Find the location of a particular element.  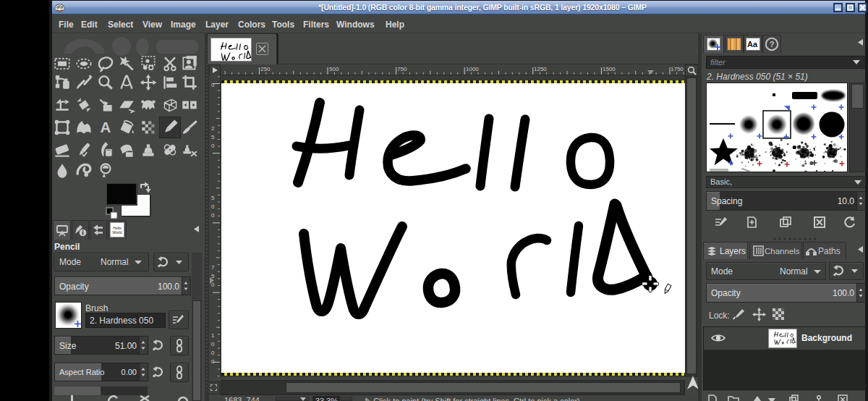

svg-text: 1250 is located at coordinates (540, 69).